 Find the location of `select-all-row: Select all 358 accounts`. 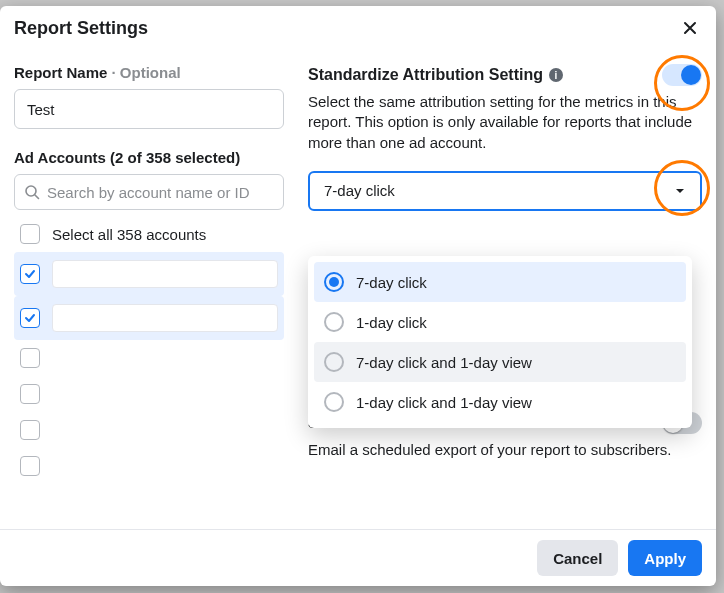

select-all-row: Select all 358 accounts is located at coordinates (149, 234).